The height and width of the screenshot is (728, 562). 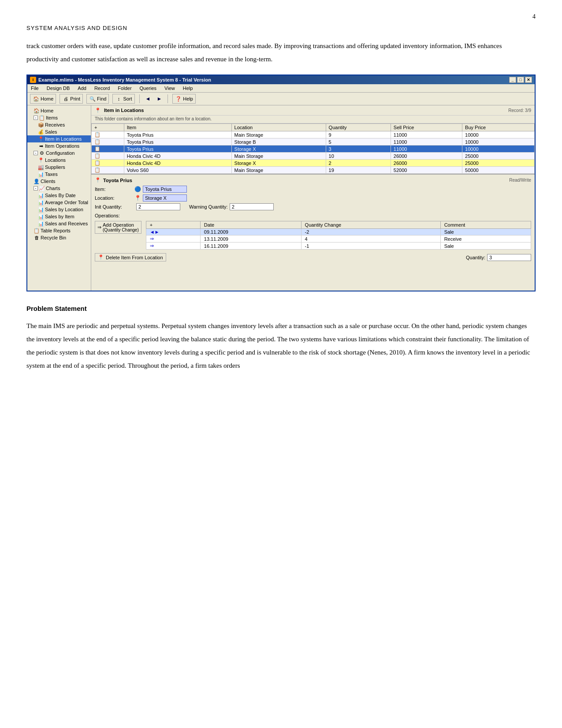 What do you see at coordinates (41, 195) in the screenshot?
I see `sales-by-date-icon: 📊` at bounding box center [41, 195].